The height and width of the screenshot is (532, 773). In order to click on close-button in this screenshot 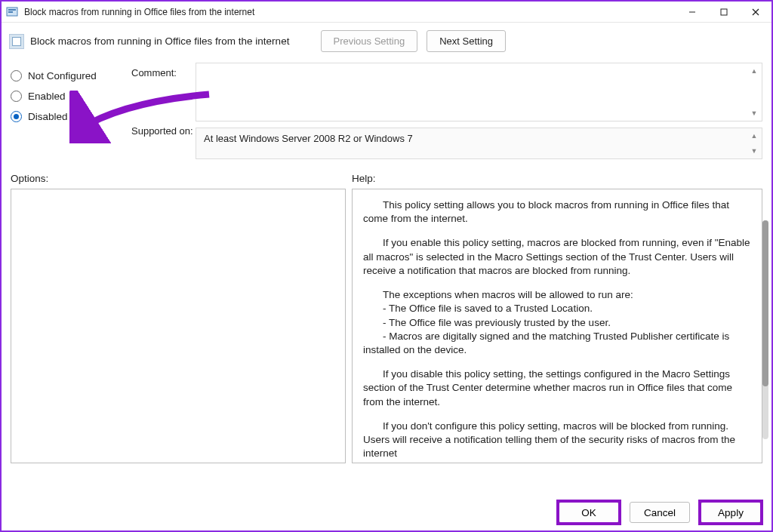, I will do `click(756, 12)`.